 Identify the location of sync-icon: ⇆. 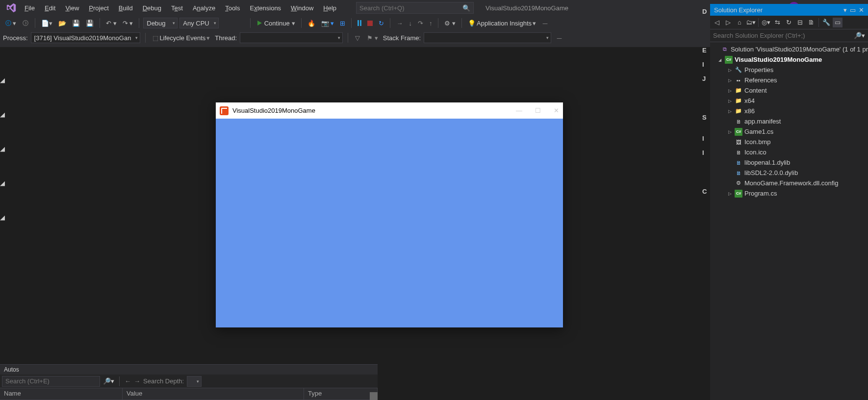
(777, 23).